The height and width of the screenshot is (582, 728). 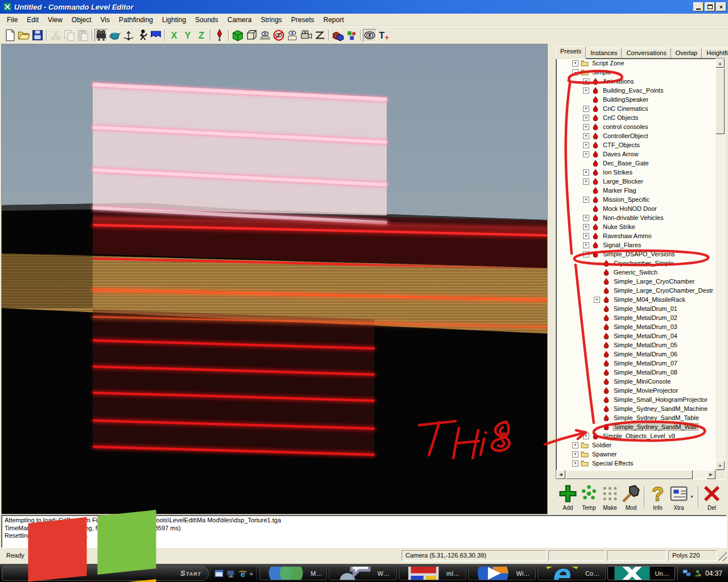 I want to click on tree-item-label: Simple_MetalDrum_07, so click(x=646, y=363).